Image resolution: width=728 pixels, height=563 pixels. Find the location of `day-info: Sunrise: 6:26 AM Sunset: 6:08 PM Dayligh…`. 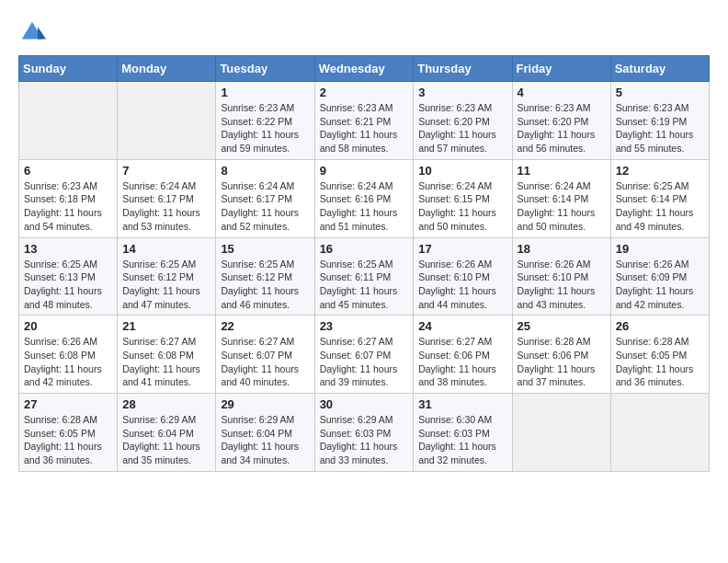

day-info: Sunrise: 6:26 AM Sunset: 6:08 PM Dayligh… is located at coordinates (68, 362).